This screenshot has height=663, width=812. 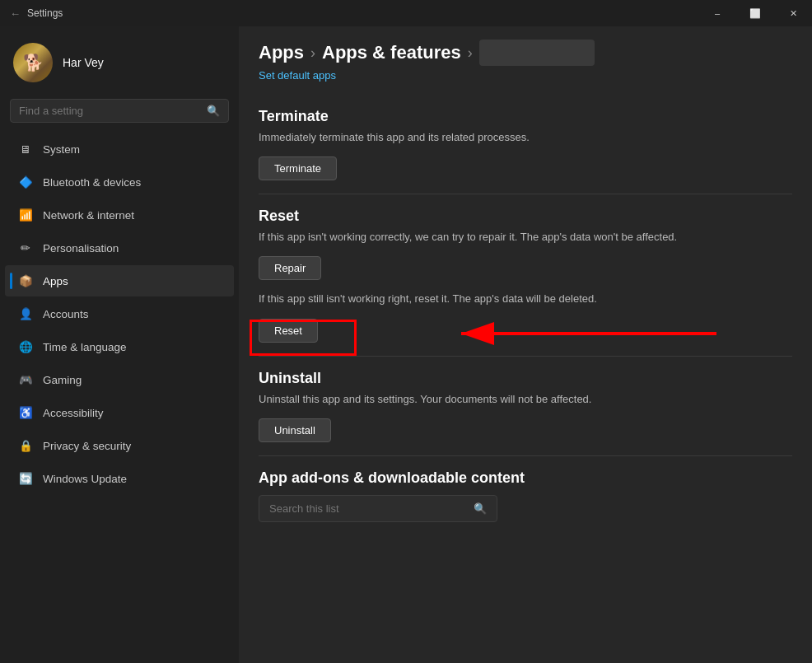 I want to click on addons-section: App add-ons & downloadable content 🔍, so click(x=525, y=496).